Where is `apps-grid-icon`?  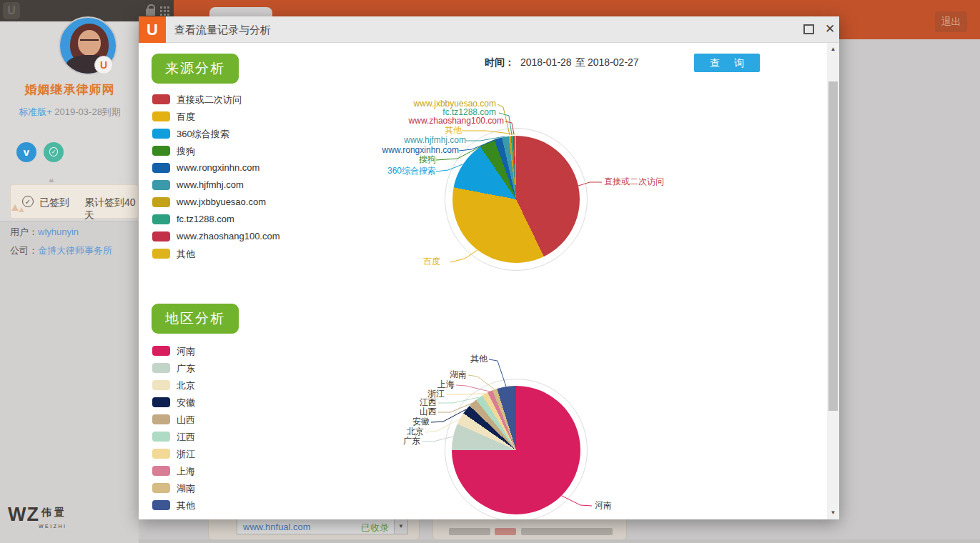 apps-grid-icon is located at coordinates (162, 7).